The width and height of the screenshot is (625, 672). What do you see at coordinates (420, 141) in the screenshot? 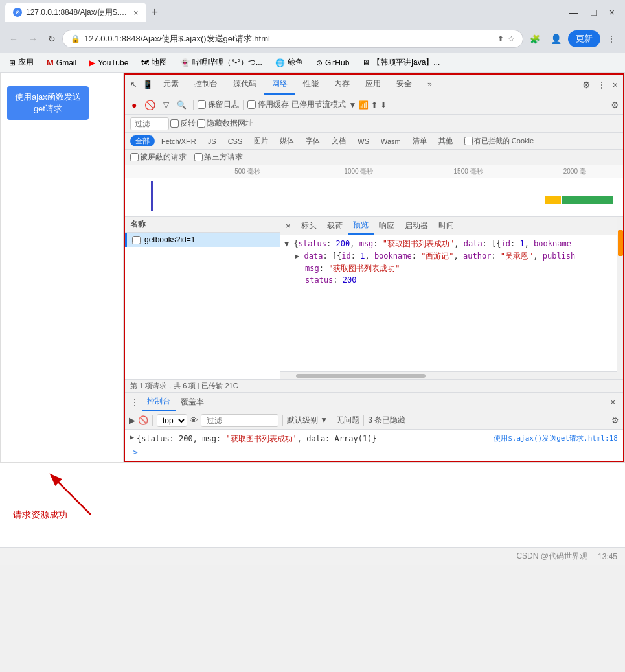
I see `filter-tag-manifest: 清单` at bounding box center [420, 141].